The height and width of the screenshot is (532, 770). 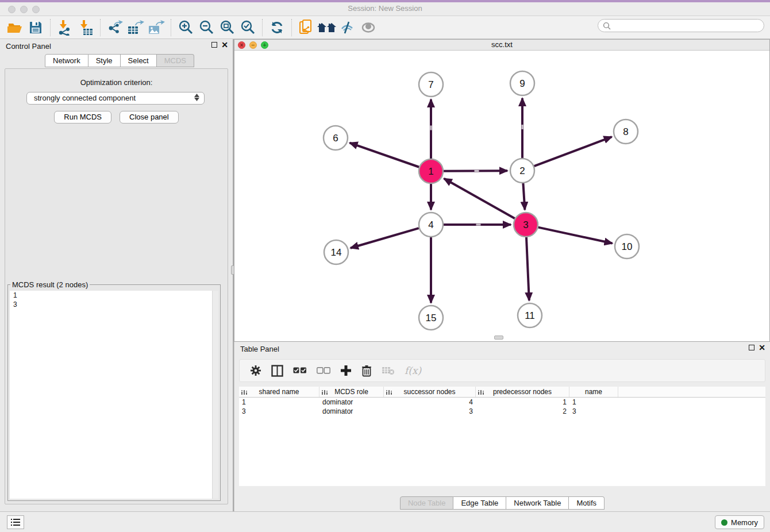 I want to click on plus-icon, so click(x=346, y=371).